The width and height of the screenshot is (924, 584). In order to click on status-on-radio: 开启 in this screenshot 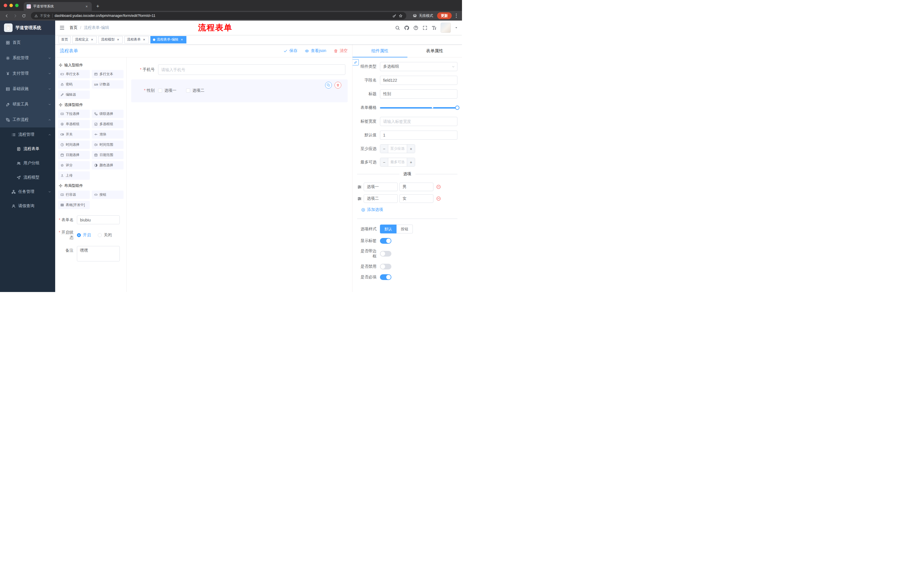, I will do `click(84, 235)`.